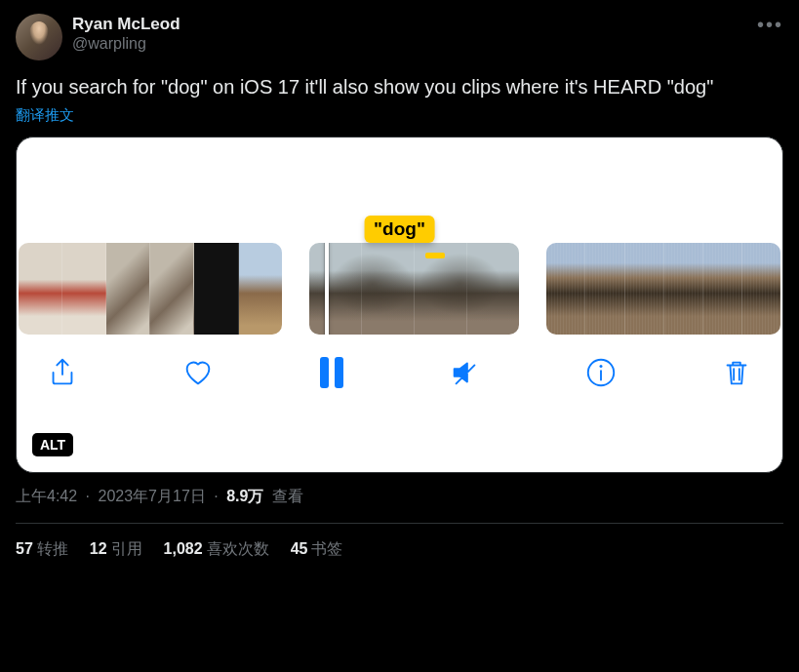 This screenshot has height=672, width=799. I want to click on display-name: Ryan McLeod, so click(127, 23).